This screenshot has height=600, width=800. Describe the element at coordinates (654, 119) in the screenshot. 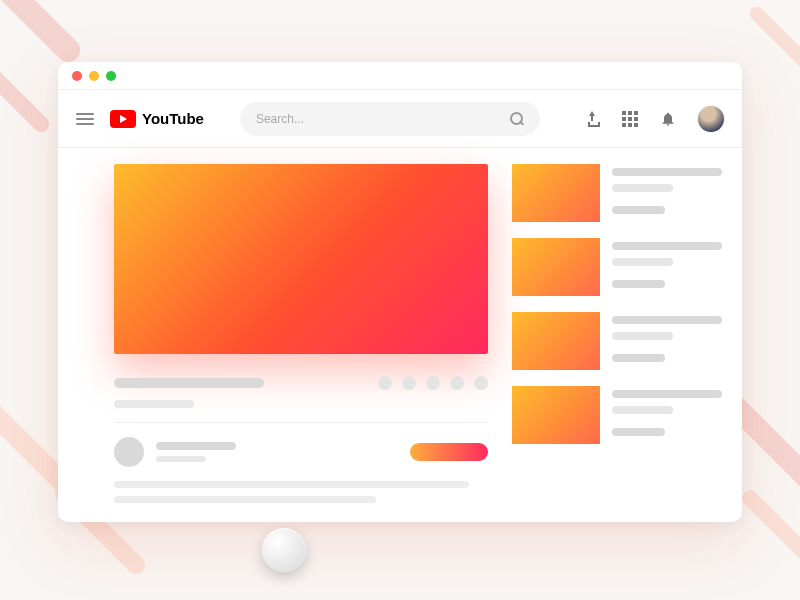

I see `header-actions` at that location.